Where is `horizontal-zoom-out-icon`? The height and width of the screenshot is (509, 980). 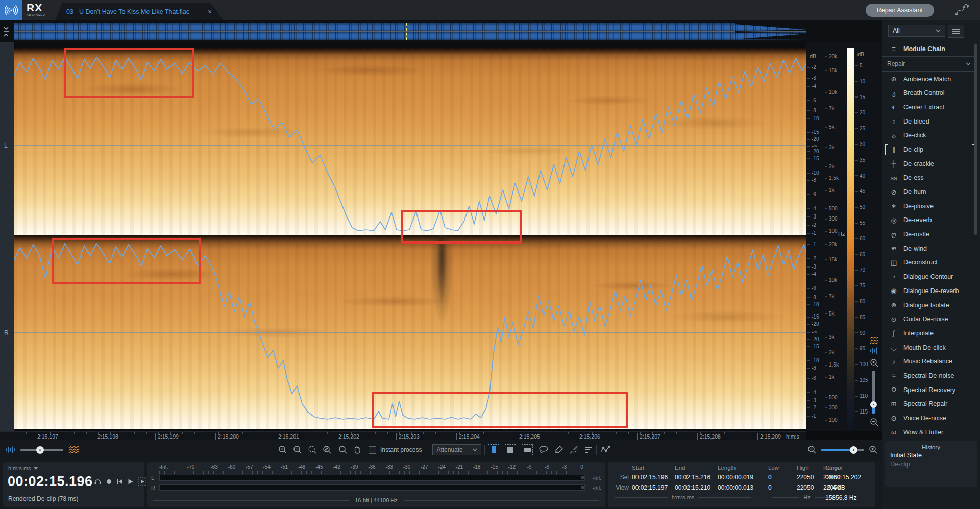 horizontal-zoom-out-icon is located at coordinates (812, 450).